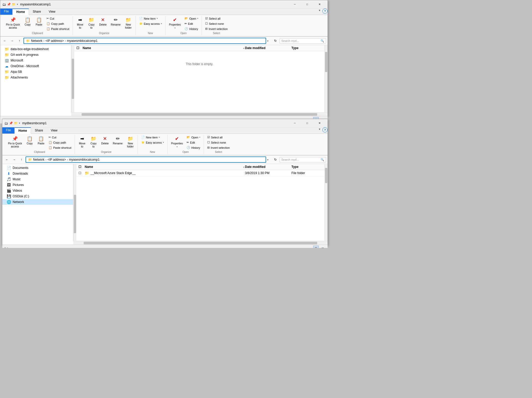 This screenshot has height=398, width=532. Describe the element at coordinates (41, 141) in the screenshot. I see `paste-button-2: 📋 Paste` at that location.